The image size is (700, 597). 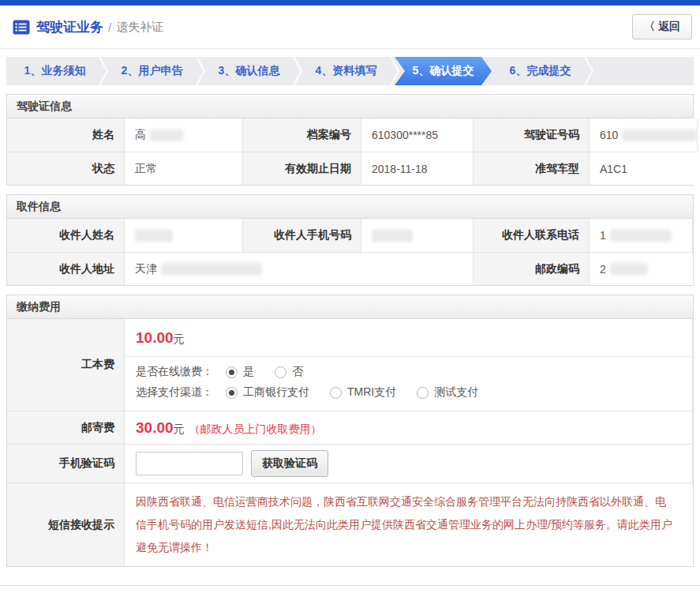 I want to click on sms-notice-text: 因陕西省联通、电信运营商技术问题，陕西省互联网交通安全综合服务管理平台无法向持陕…, so click(x=409, y=524).